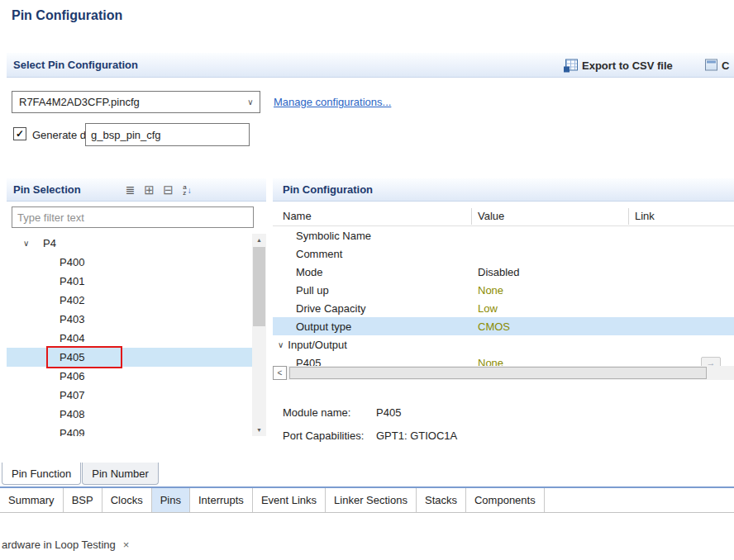 This screenshot has height=560, width=734. What do you see at coordinates (503, 190) in the screenshot?
I see `pin-configuration-header: Pin Configuration` at bounding box center [503, 190].